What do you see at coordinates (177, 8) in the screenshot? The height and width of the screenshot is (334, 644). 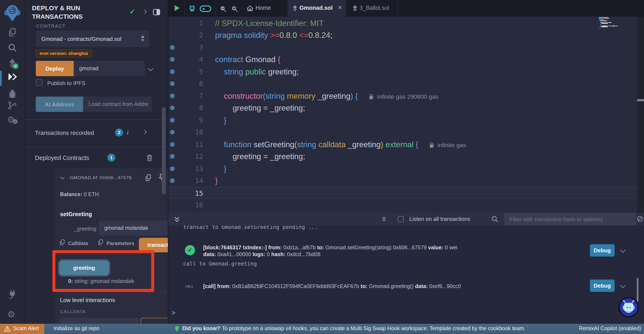 I see `run-script-icon` at bounding box center [177, 8].